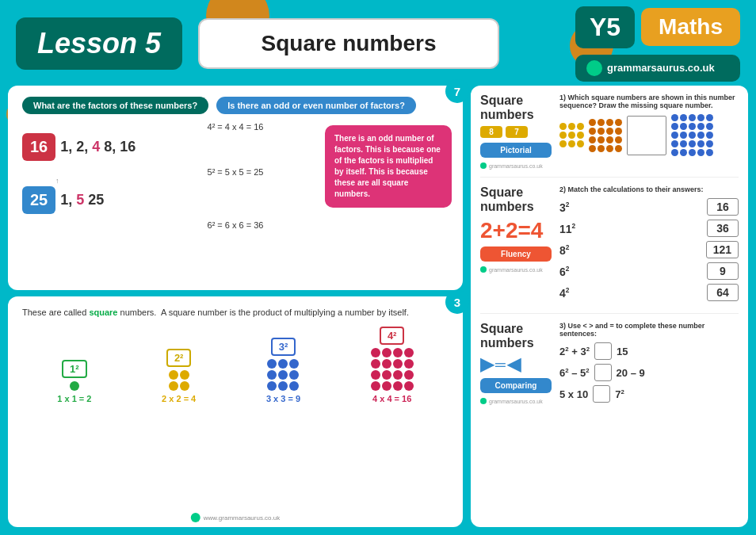 The height and width of the screenshot is (535, 756). I want to click on label-1: 1 x 1 = 2, so click(74, 399).